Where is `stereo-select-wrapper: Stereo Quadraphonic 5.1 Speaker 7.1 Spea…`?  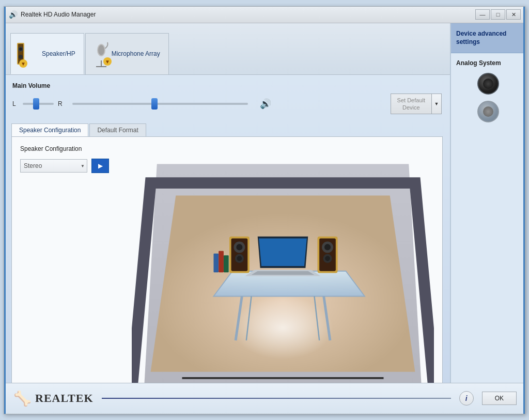 stereo-select-wrapper: Stereo Quadraphonic 5.1 Speaker 7.1 Spea… is located at coordinates (54, 166).